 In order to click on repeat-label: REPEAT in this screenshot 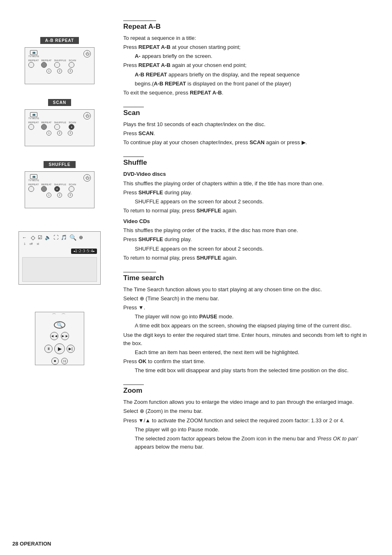, I will do `click(34, 60)`.